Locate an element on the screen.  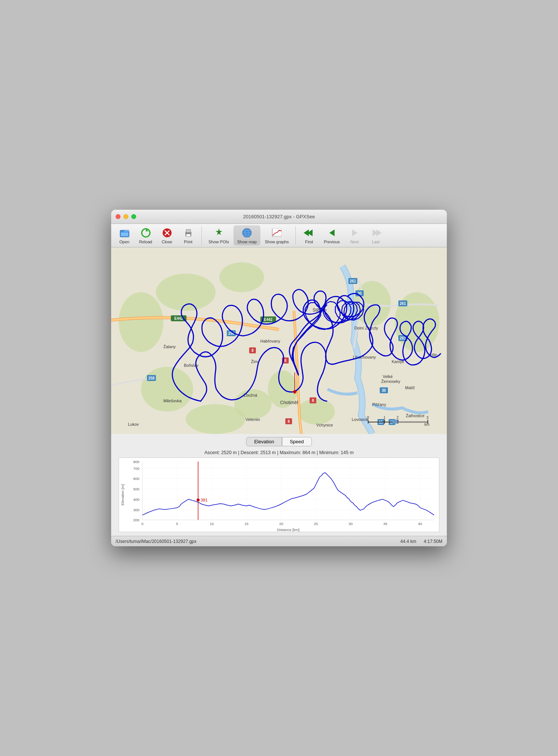
svg-text: Velké is located at coordinates (388, 377).